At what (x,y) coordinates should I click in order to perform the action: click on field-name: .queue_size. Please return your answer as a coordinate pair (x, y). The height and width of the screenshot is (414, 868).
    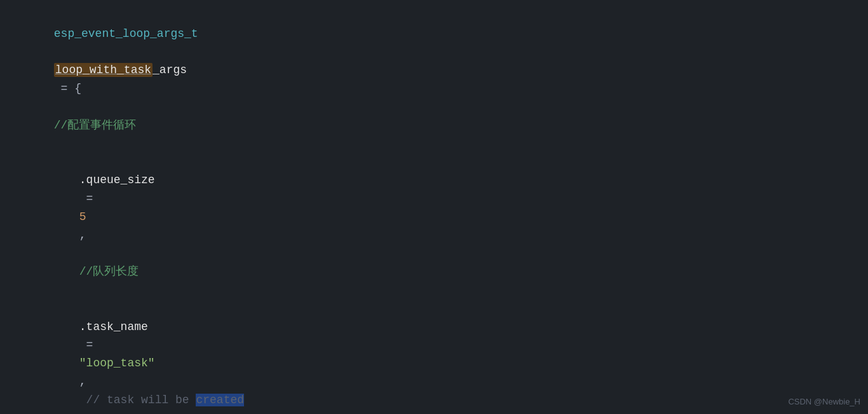
    Looking at the image, I should click on (117, 180).